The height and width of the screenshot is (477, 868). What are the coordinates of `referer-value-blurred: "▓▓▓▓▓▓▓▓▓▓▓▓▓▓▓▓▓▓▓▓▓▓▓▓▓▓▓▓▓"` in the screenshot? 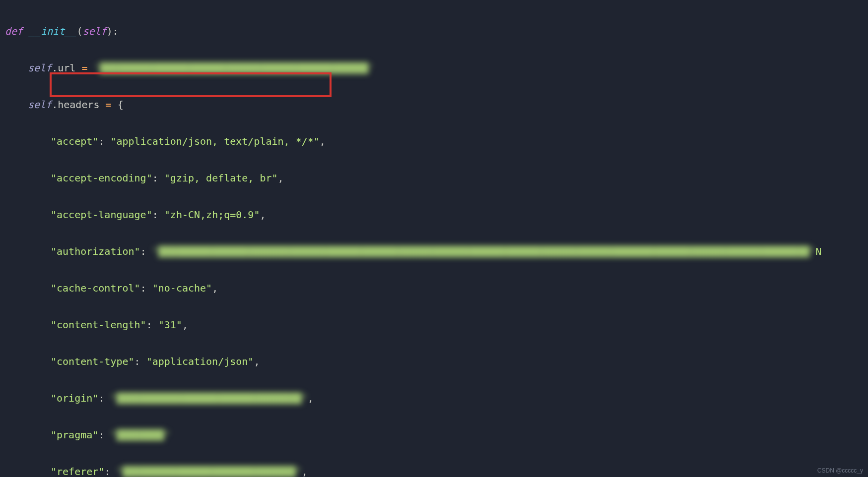 It's located at (208, 471).